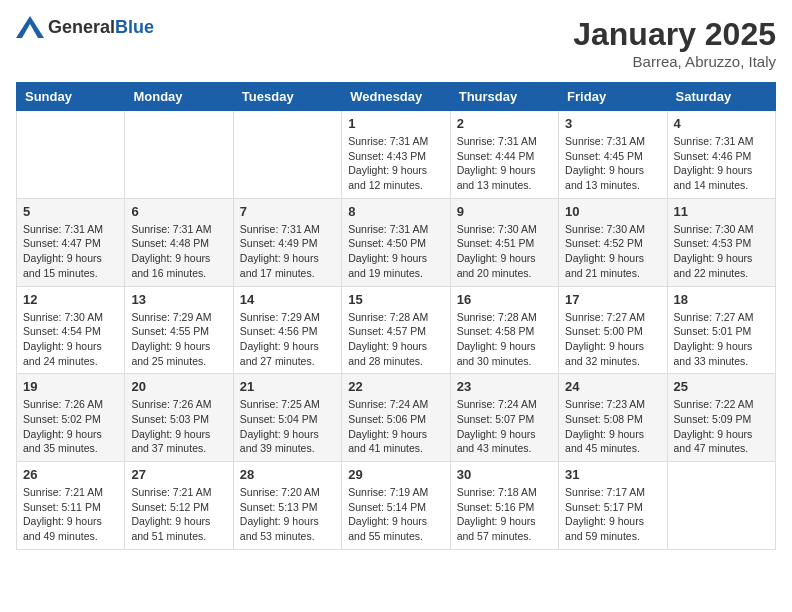  Describe the element at coordinates (396, 242) in the screenshot. I see `calendar-day-8: 8Sunrise: 7:31 AMSunset: 4:50 PMDaylight…` at that location.